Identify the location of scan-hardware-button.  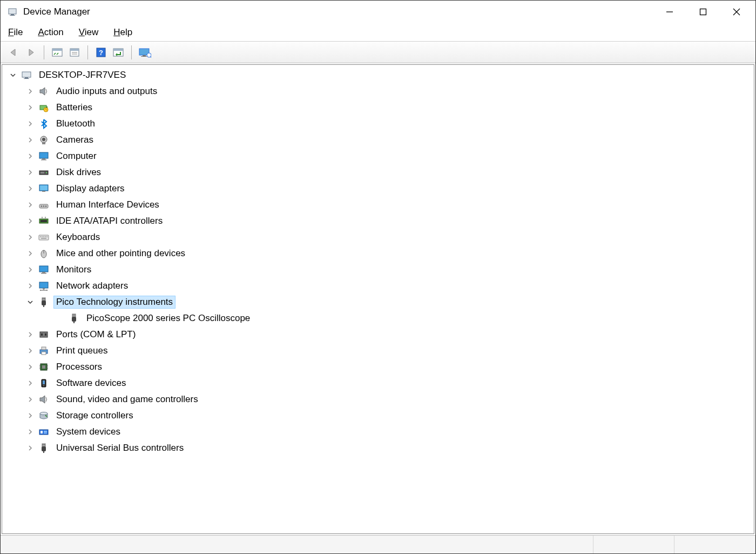
(118, 52).